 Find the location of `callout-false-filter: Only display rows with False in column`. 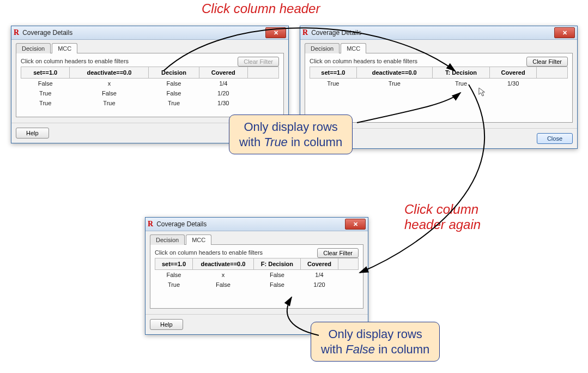

callout-false-filter: Only display rows with False in column is located at coordinates (375, 341).